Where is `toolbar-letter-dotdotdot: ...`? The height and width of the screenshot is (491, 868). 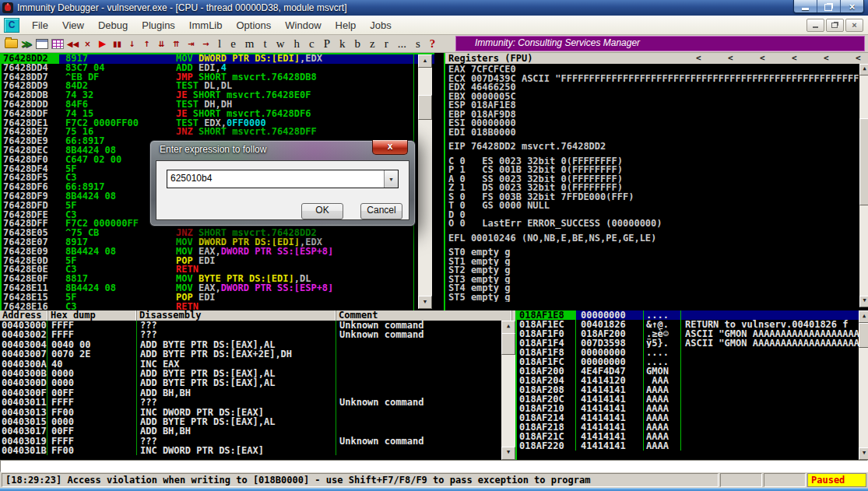 toolbar-letter-dotdotdot: ... is located at coordinates (402, 44).